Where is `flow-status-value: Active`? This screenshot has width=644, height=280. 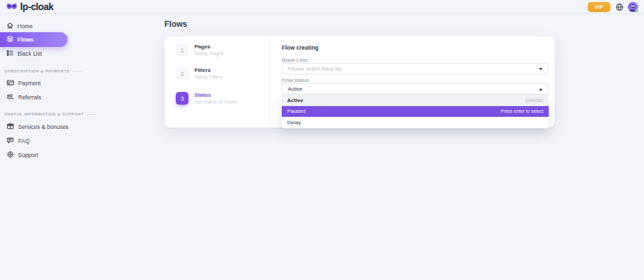
flow-status-value: Active is located at coordinates (295, 89).